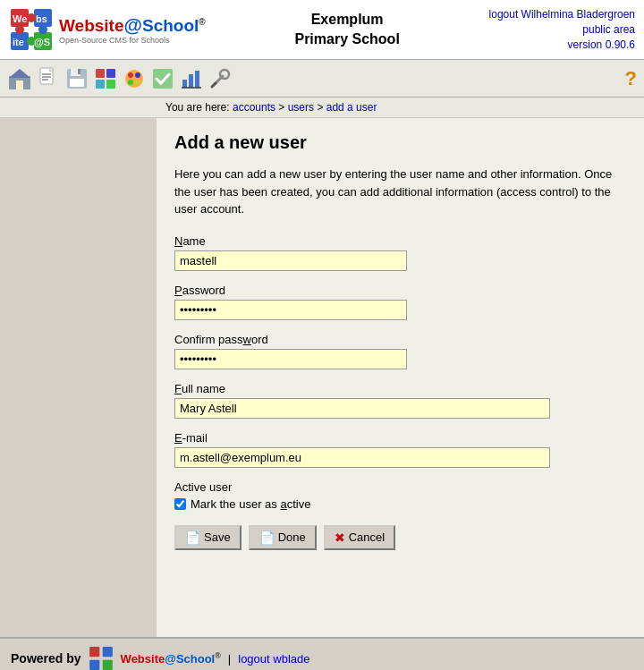 Image resolution: width=644 pixels, height=670 pixels. What do you see at coordinates (193, 538) in the screenshot?
I see `save-icon: 📄` at bounding box center [193, 538].